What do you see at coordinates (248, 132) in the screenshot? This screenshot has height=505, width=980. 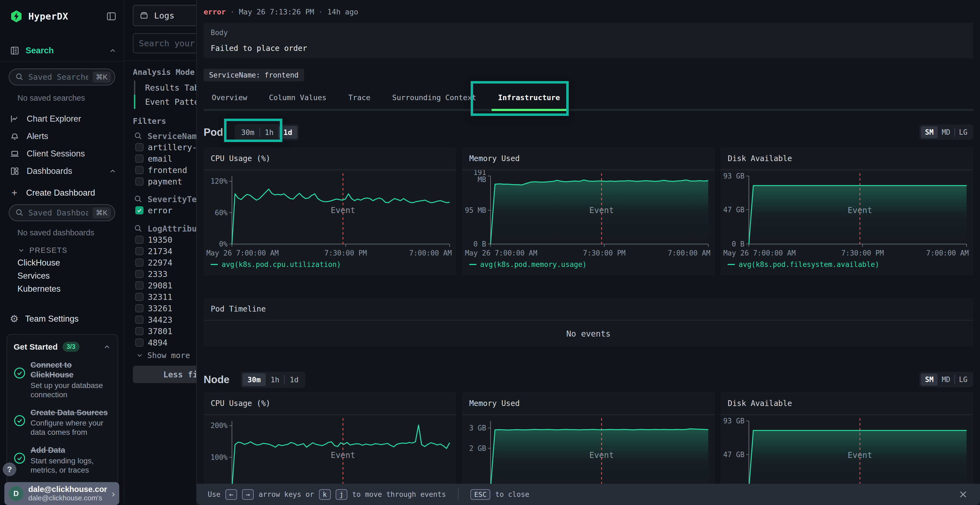 I see `pod-range-30m: 30m` at bounding box center [248, 132].